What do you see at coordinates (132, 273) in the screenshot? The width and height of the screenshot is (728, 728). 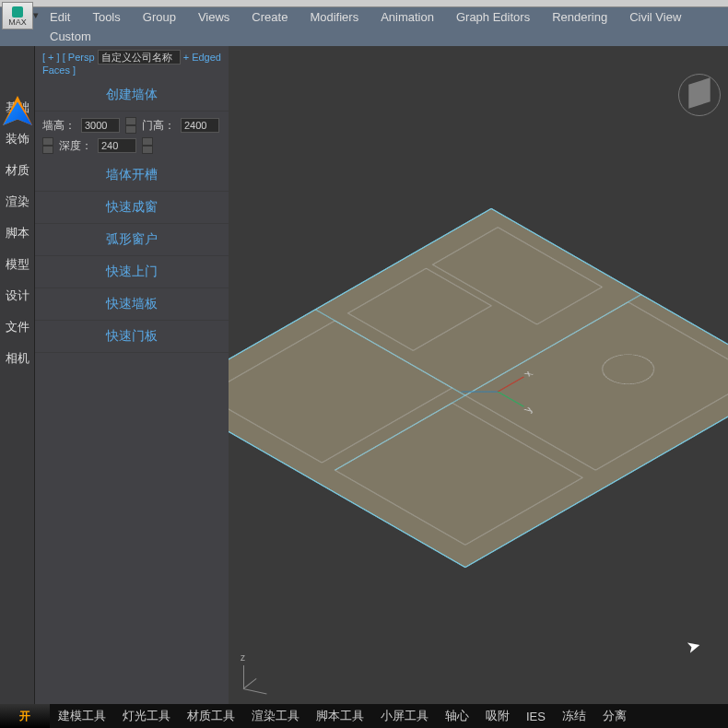 I see `quick-door-button: 快速上门` at bounding box center [132, 273].